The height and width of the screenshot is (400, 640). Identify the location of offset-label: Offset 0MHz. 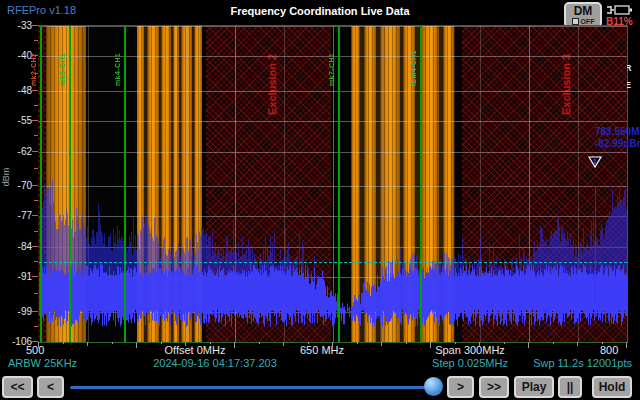
(195, 350).